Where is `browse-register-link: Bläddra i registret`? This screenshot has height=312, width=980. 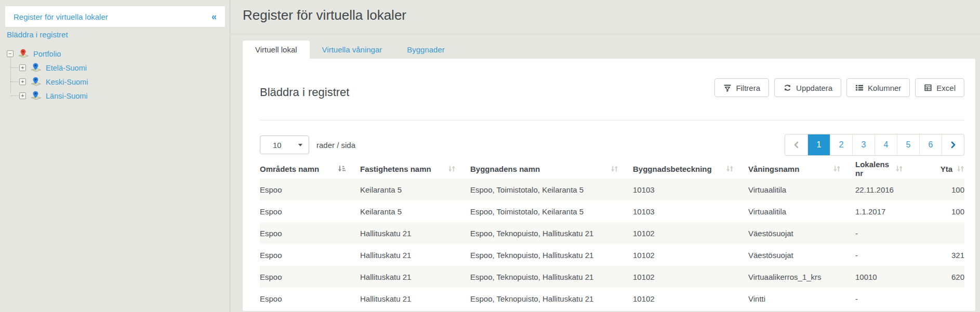 browse-register-link: Bläddra i registret is located at coordinates (37, 34).